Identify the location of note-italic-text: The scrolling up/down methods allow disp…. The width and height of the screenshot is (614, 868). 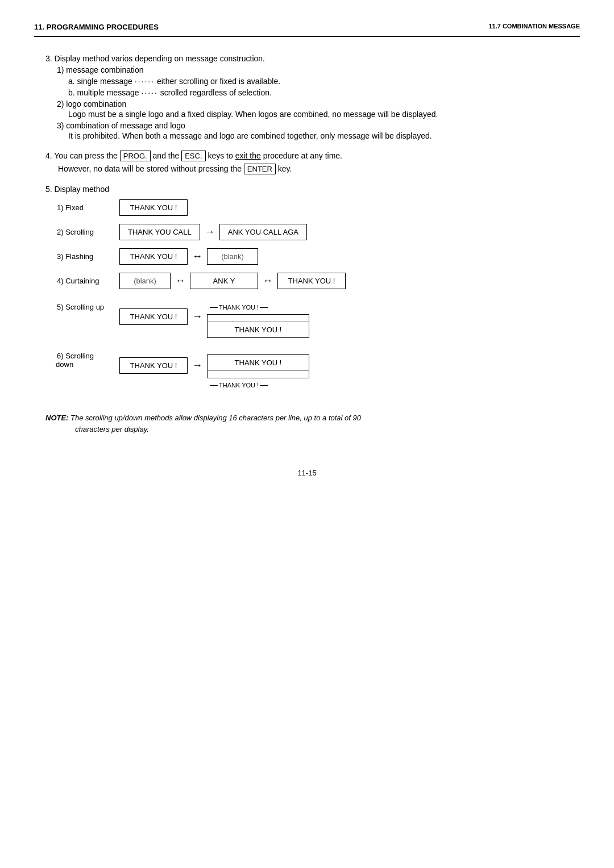
(216, 418).